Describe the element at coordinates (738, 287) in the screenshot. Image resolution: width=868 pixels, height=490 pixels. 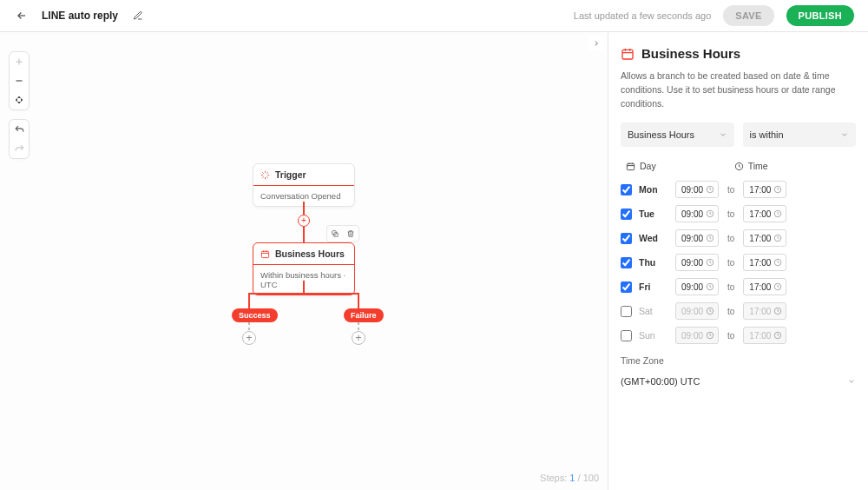
I see `day-row-fri: Fri09:00to17:00` at that location.